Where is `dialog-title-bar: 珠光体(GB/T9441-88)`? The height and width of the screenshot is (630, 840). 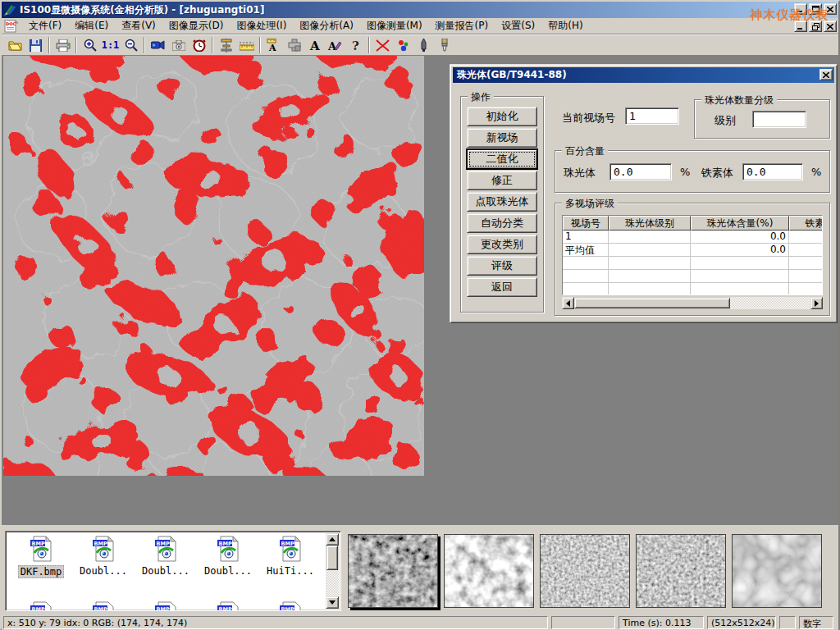
dialog-title-bar: 珠光体(GB/T9441-88) is located at coordinates (643, 75).